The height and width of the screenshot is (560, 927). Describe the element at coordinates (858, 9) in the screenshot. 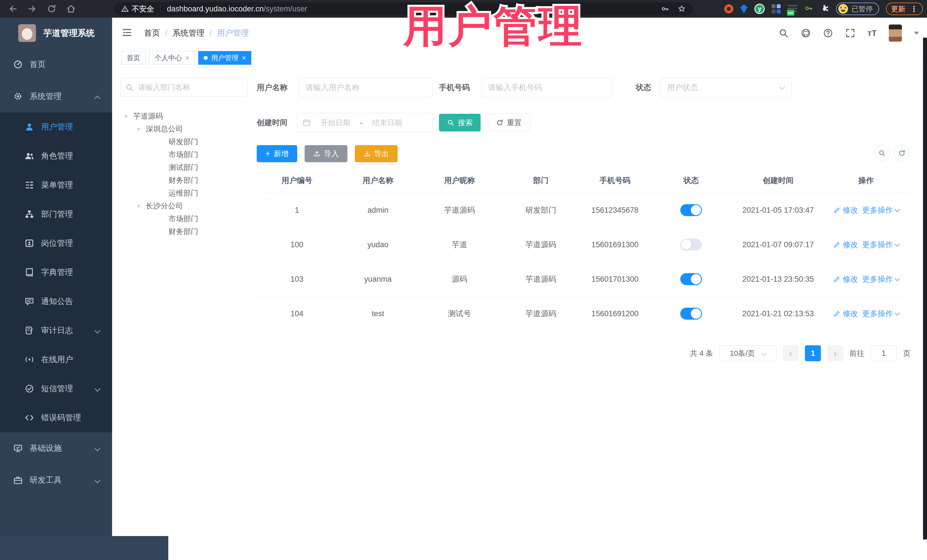

I see `browser-profile-chip: 已暂停` at that location.